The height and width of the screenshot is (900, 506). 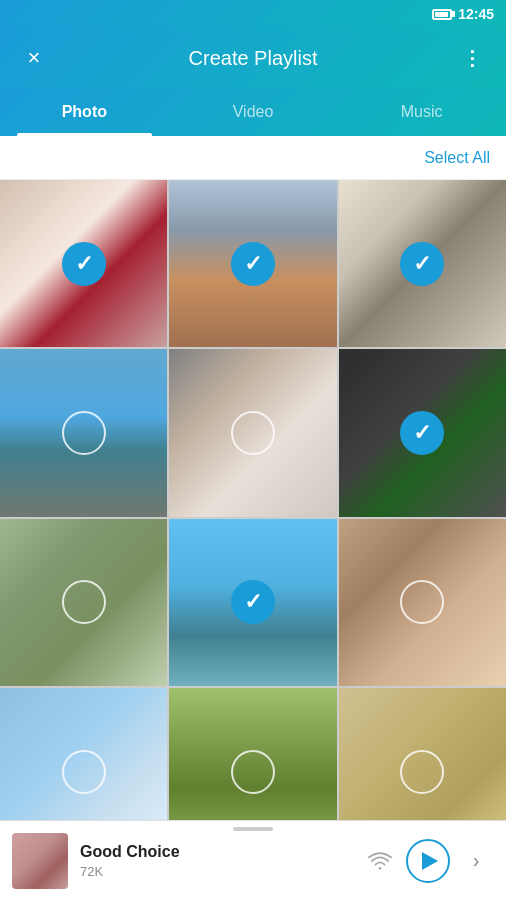 What do you see at coordinates (252, 602) in the screenshot?
I see `check-overlay-8: ✓` at bounding box center [252, 602].